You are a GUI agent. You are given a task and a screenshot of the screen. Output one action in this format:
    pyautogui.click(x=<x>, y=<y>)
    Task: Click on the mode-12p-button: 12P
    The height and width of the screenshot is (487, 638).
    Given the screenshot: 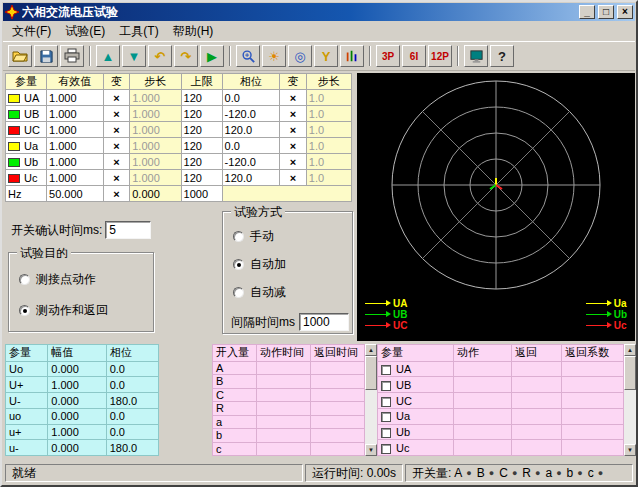 What is the action you would take?
    pyautogui.click(x=440, y=56)
    